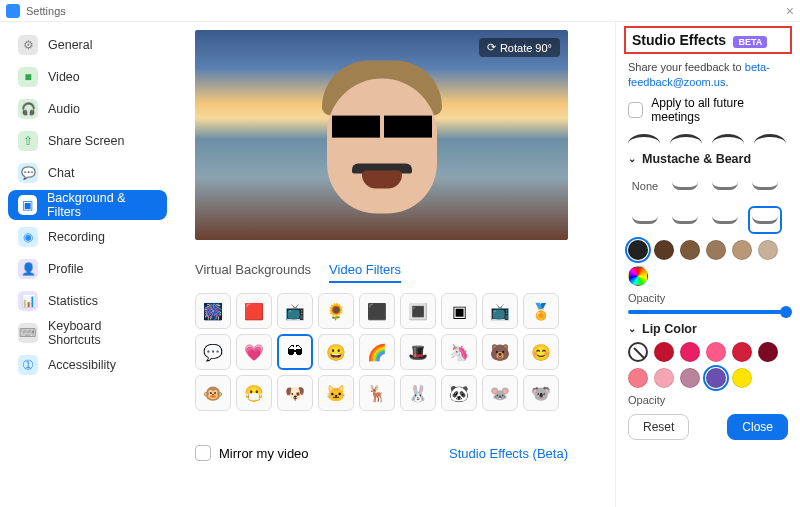  Describe the element at coordinates (708, 75) in the screenshot. I see `feedback-text: Share your feedback to beta-feedback@zoo…` at that location.